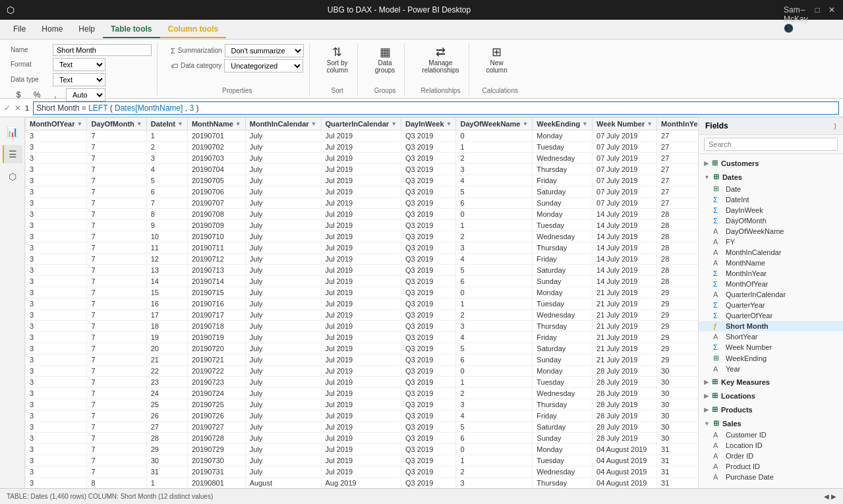 Image resolution: width=843 pixels, height=504 pixels. What do you see at coordinates (832, 10) in the screenshot?
I see `close-button: ✕` at bounding box center [832, 10].